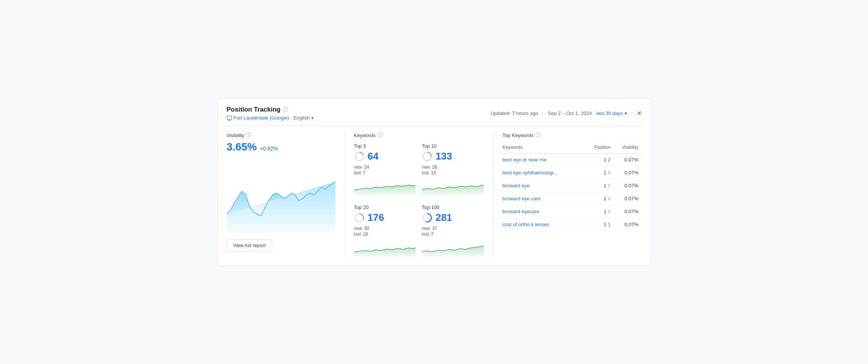  What do you see at coordinates (626, 113) in the screenshot?
I see `last30-chevron-icon: ▾` at bounding box center [626, 113].